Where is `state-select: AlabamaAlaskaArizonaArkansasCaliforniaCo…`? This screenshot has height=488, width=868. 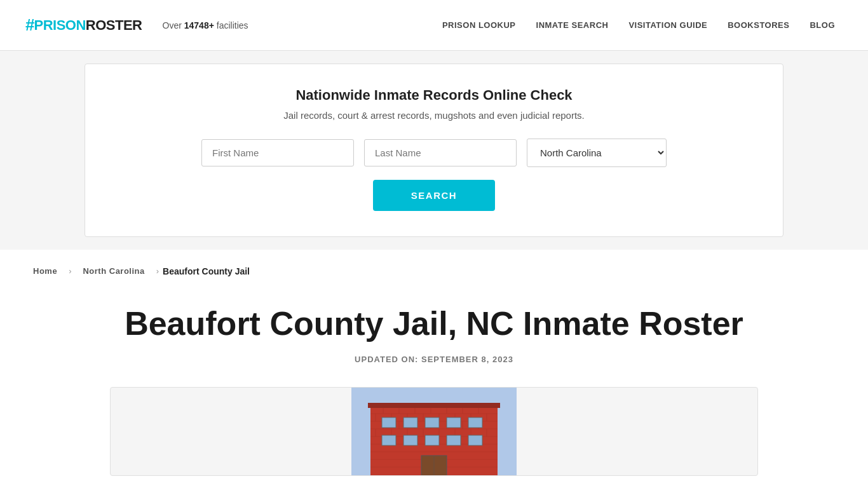 state-select: AlabamaAlaskaArizonaArkansasCaliforniaCo… is located at coordinates (597, 152).